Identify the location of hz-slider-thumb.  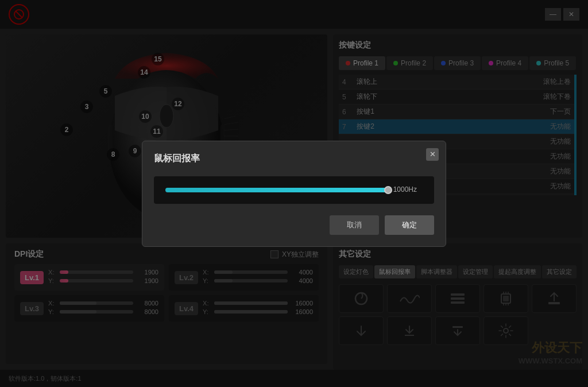
(388, 190).